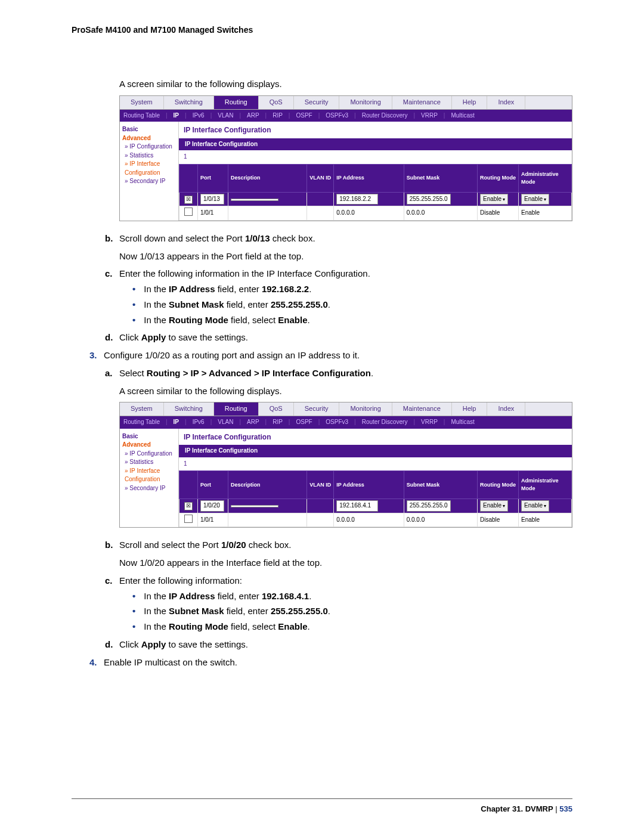 This screenshot has width=644, height=833. I want to click on panel-title: IP Interface Configuration, so click(376, 439).